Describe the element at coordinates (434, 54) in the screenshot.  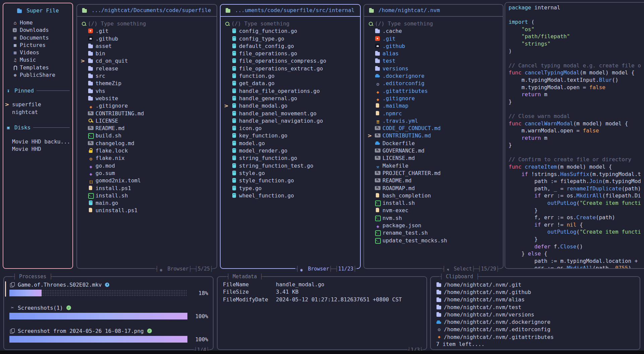
I see `file-row: alias` at that location.